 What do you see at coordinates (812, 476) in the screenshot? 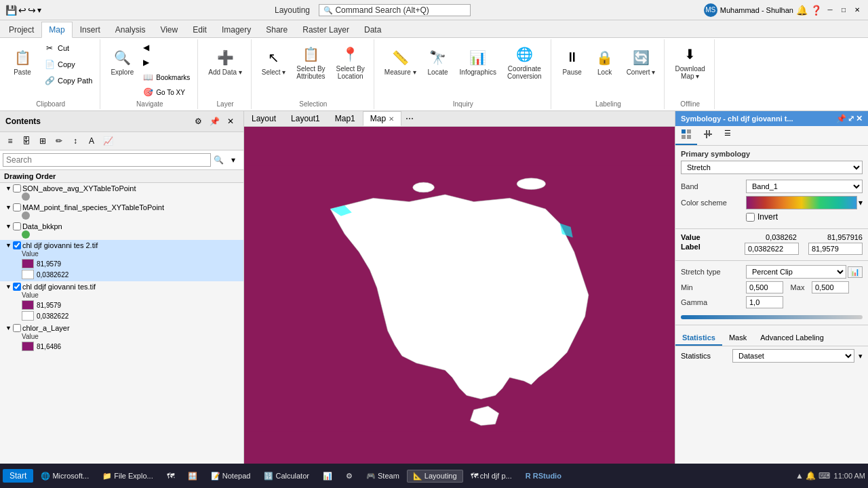
I see `taskbar-tray: ▲ 🔔 ⌨` at bounding box center [812, 476].